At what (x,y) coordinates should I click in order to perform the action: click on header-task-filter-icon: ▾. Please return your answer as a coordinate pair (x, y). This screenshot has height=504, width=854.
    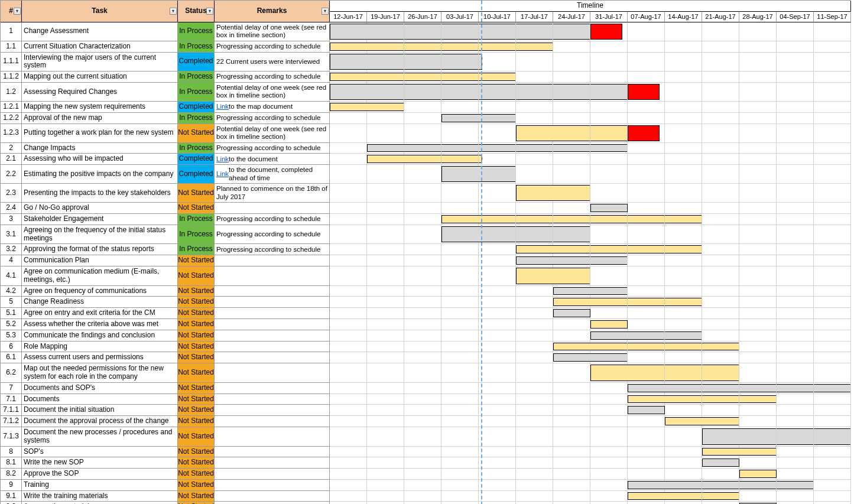
    Looking at the image, I should click on (173, 11).